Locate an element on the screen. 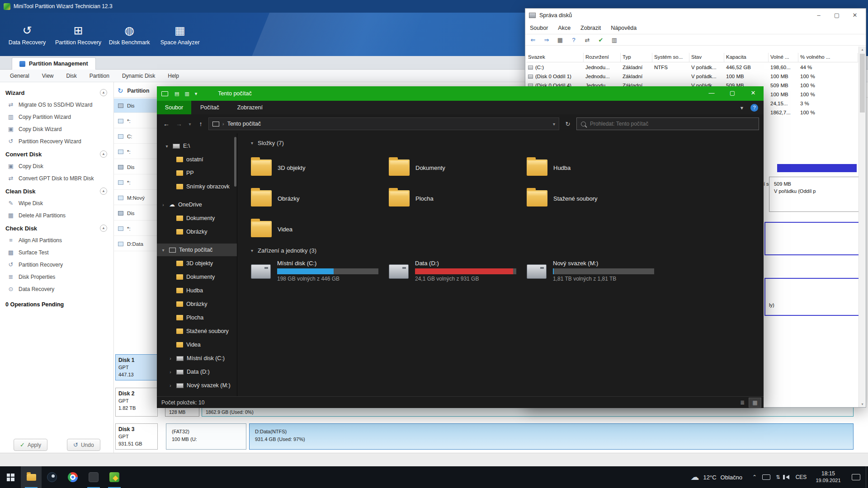  data-recovery-button: ↺ Data Recovery is located at coordinates (27, 34).